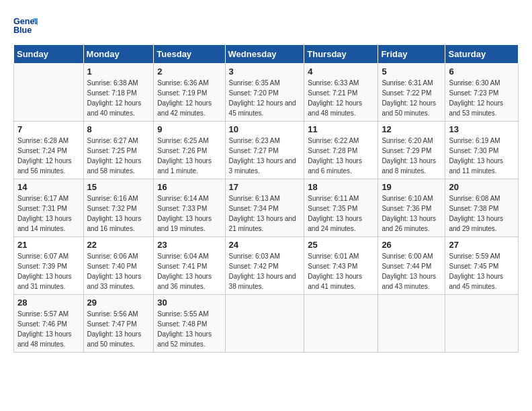 The height and width of the screenshot is (411, 532). Describe the element at coordinates (23, 30) in the screenshot. I see `svg-text: Blue` at that location.